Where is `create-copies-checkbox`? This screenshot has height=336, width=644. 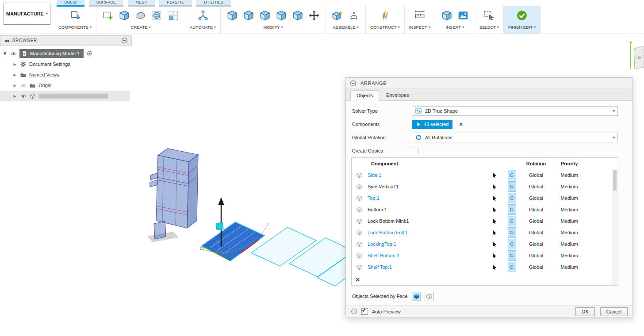 create-copies-checkbox is located at coordinates (415, 151).